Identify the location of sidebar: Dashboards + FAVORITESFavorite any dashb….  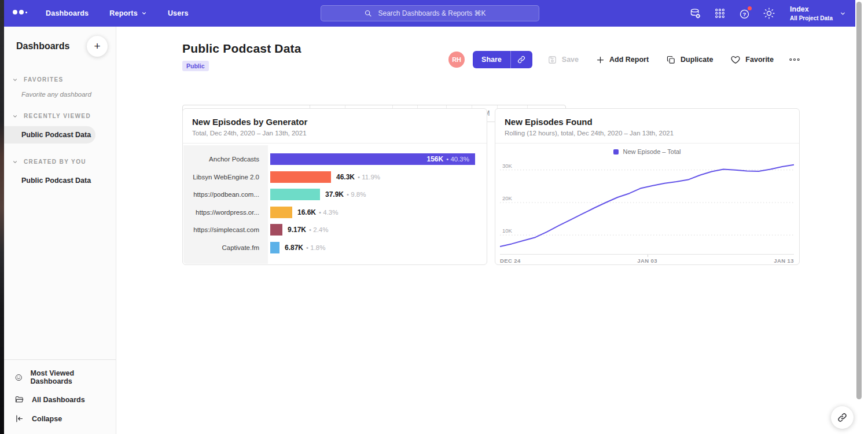
(60, 230).